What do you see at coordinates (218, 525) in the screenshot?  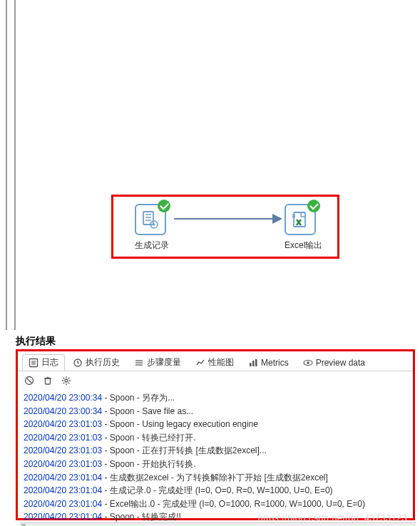 I see `horizontal-scrollbar` at bounding box center [218, 525].